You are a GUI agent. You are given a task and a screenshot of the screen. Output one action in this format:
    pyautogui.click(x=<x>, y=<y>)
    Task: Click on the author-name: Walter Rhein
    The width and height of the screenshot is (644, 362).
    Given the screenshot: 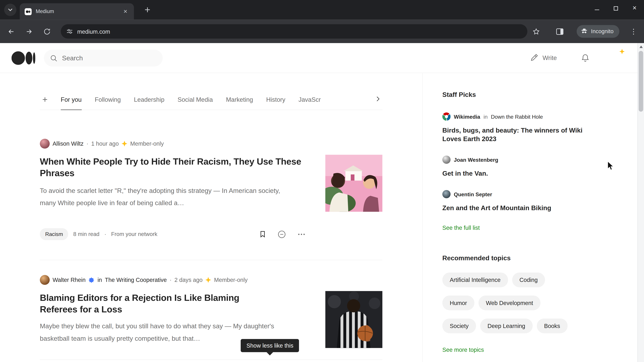 What is the action you would take?
    pyautogui.click(x=69, y=280)
    